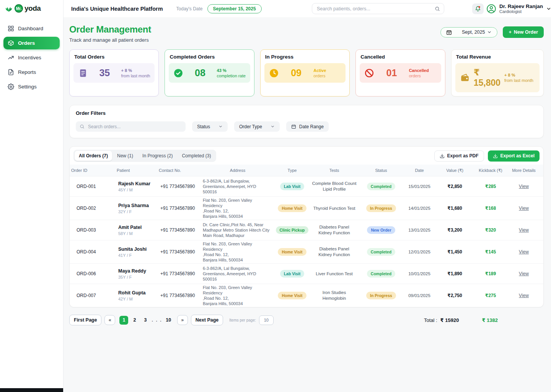 The height and width of the screenshot is (392, 551). Describe the element at coordinates (524, 170) in the screenshot. I see `column-header: More Details` at that location.